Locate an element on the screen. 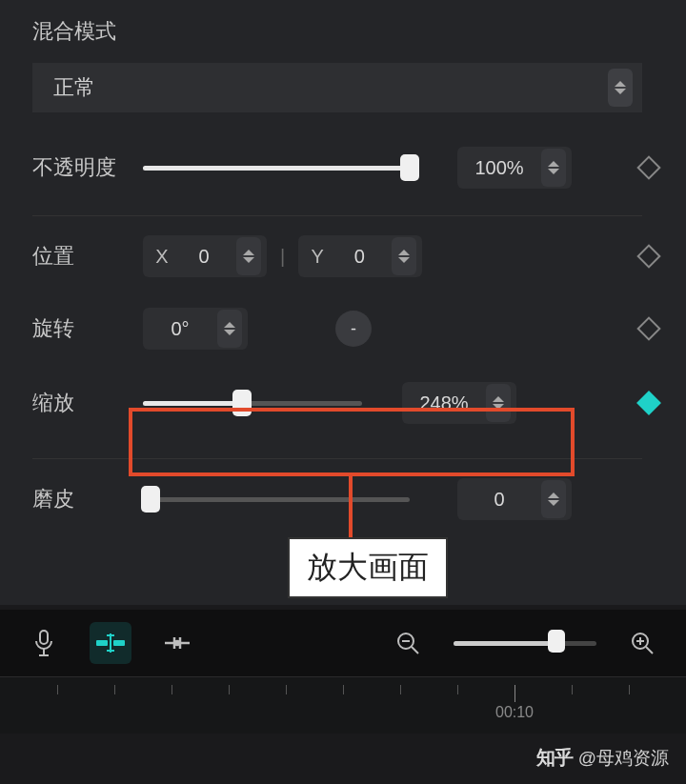 The image size is (686, 784). blend-mode-label: 混合模式 is located at coordinates (354, 31).